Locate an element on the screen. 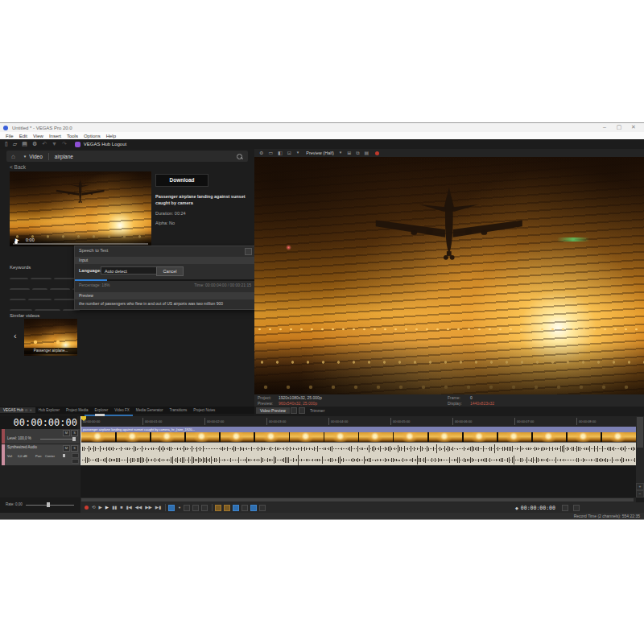  similar-video-thumbnail: Passenger airplane... is located at coordinates (51, 337).